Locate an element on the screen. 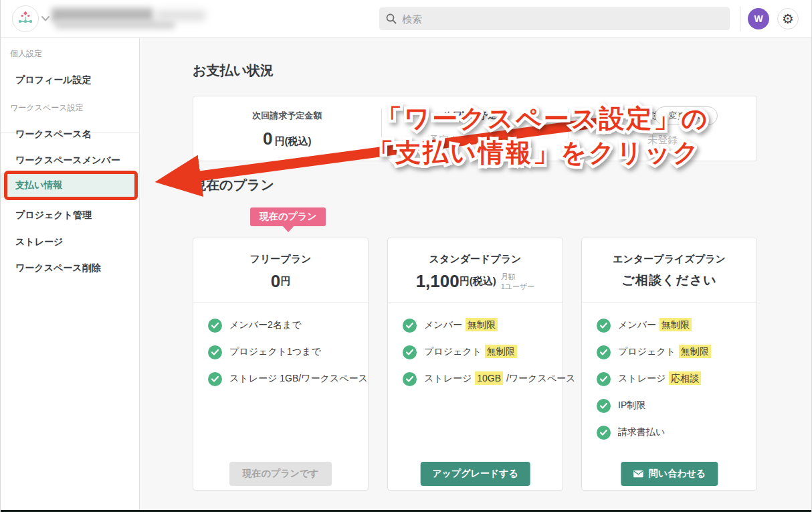 This screenshot has height=512, width=812. feature-text: ストレージ 1GB/ワークスペース is located at coordinates (298, 379).